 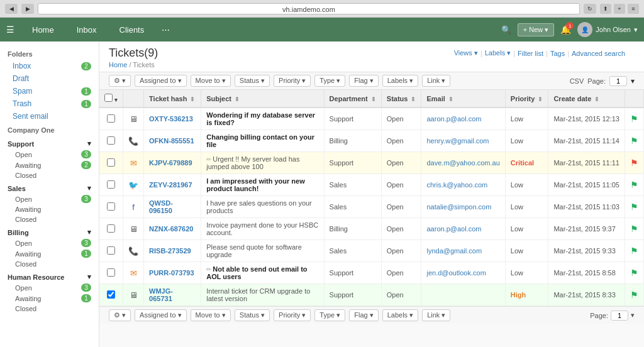 I want to click on th-status: Status ⇕, so click(x=401, y=99).